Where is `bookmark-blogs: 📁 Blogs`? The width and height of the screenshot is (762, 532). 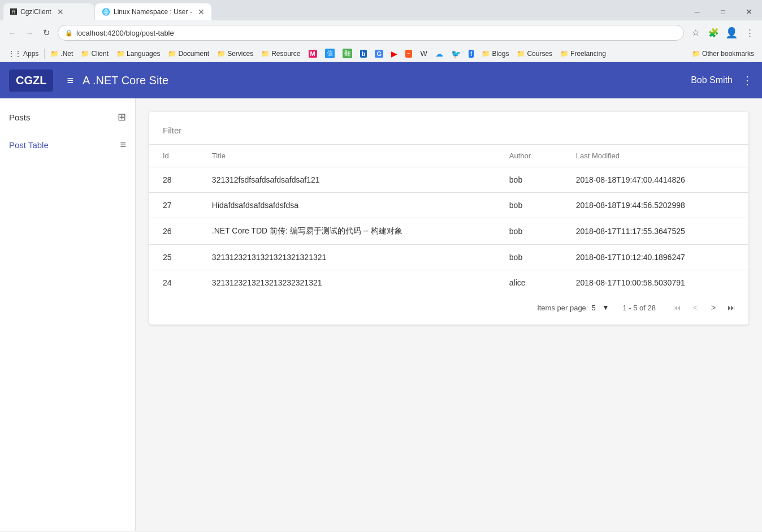 bookmark-blogs: 📁 Blogs is located at coordinates (495, 54).